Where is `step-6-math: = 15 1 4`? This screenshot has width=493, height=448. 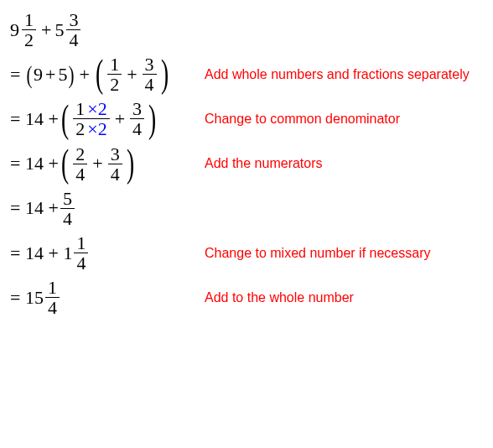
step-6-math: = 15 1 4 is located at coordinates (102, 297).